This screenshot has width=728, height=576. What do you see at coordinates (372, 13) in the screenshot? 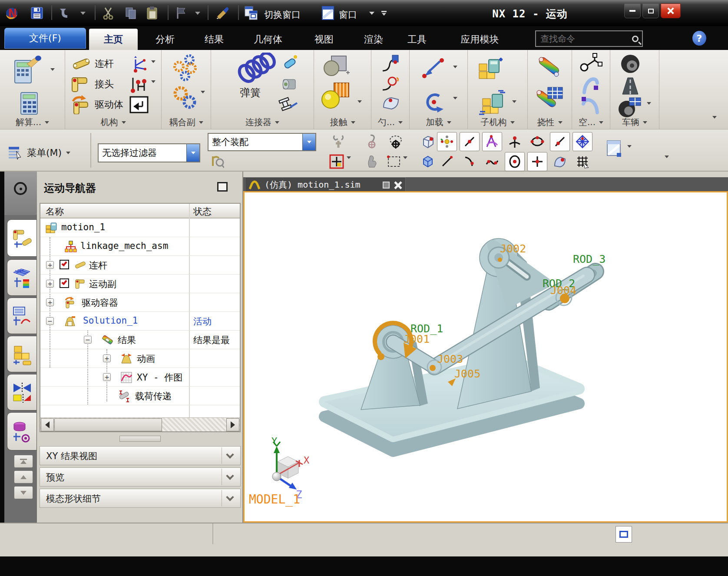
I see `window-dropdown` at bounding box center [372, 13].